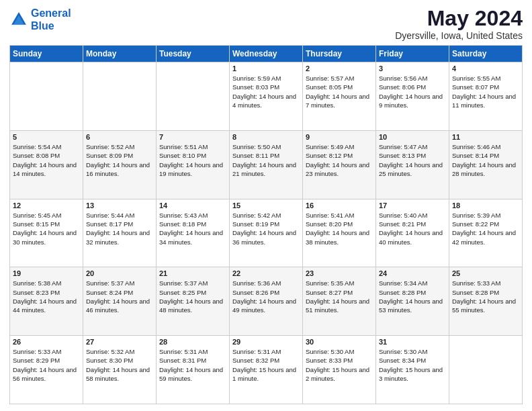  I want to click on day-number: 15, so click(266, 205).